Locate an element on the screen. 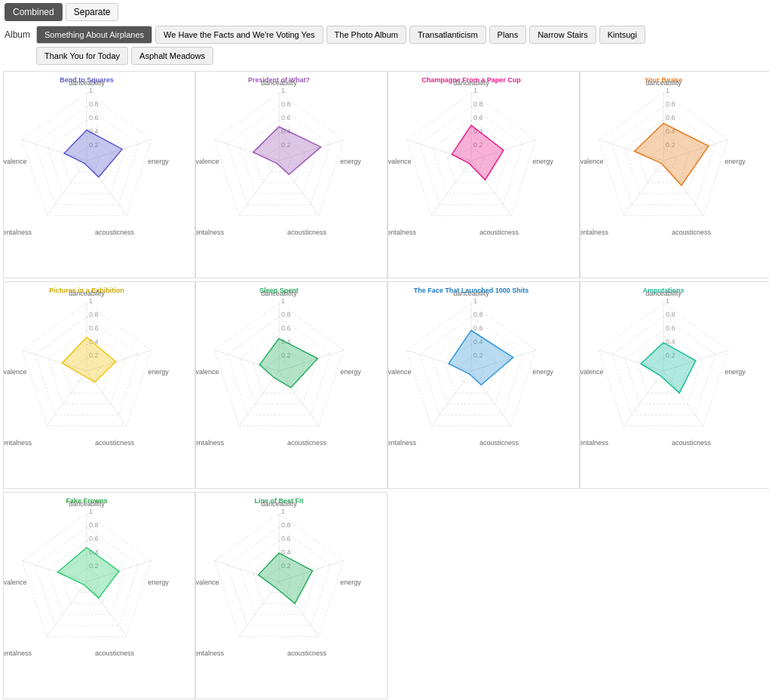 This screenshot has width=769, height=700. album-btn-5: Narrow Stairs is located at coordinates (562, 35).